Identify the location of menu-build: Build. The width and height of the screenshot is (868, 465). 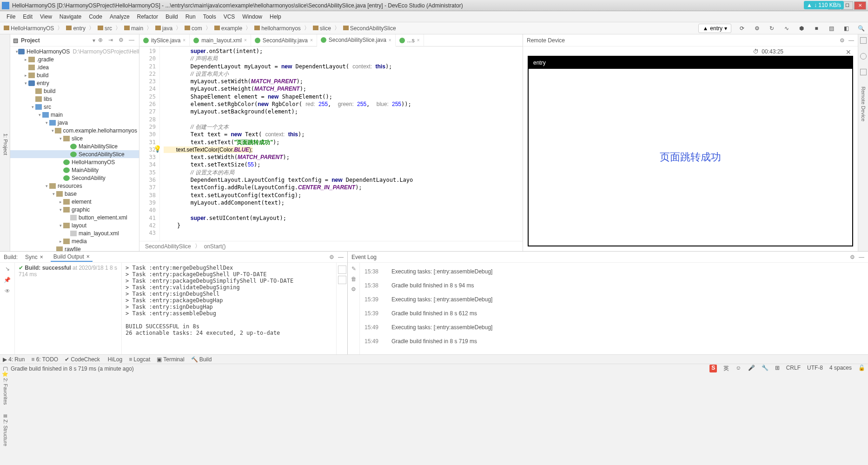
(172, 17).